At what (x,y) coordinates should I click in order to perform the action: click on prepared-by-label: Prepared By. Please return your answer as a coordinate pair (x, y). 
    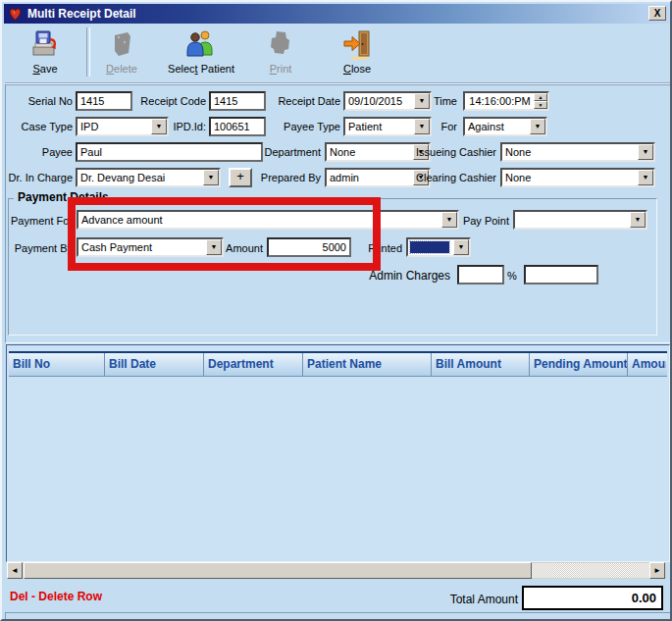
    Looking at the image, I should click on (288, 178).